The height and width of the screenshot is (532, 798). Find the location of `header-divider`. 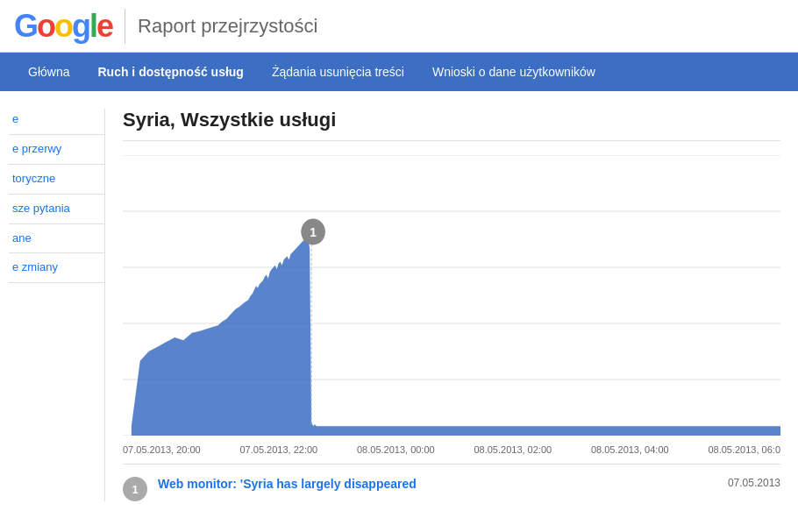

header-divider is located at coordinates (125, 26).